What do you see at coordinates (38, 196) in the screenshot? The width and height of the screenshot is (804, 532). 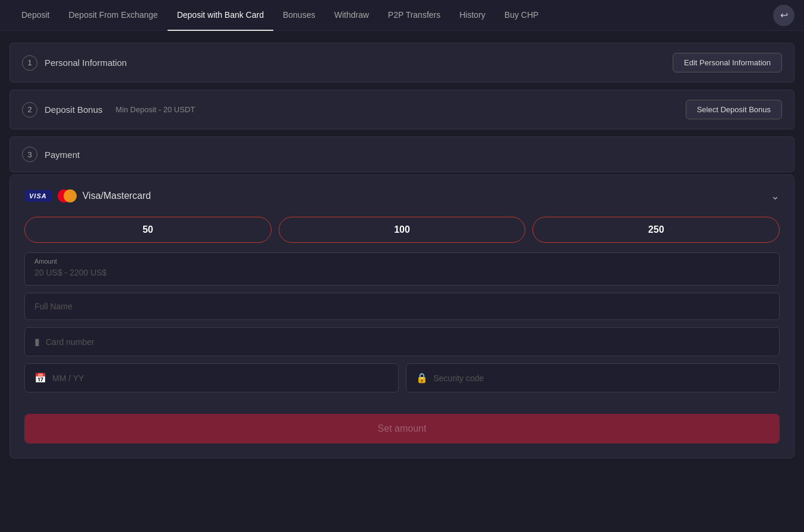 I see `visa-logo: VISA` at bounding box center [38, 196].